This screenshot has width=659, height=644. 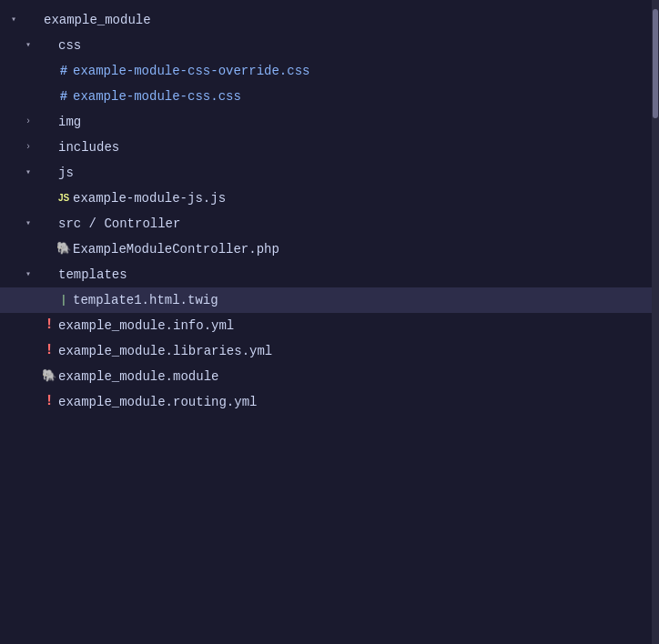 What do you see at coordinates (326, 20) in the screenshot?
I see `tree-item-example_module: ▾ example_module` at bounding box center [326, 20].